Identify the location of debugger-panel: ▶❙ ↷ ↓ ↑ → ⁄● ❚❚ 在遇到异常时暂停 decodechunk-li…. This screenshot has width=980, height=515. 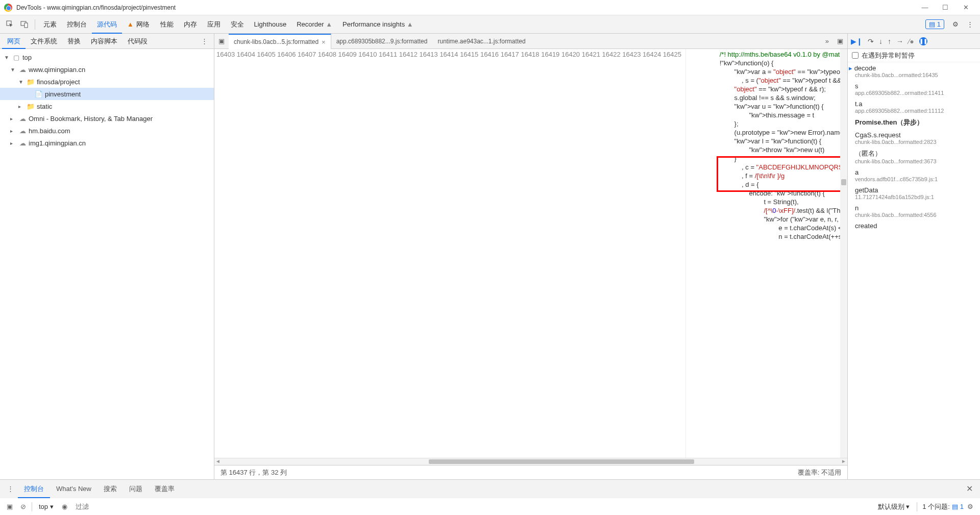
(914, 256).